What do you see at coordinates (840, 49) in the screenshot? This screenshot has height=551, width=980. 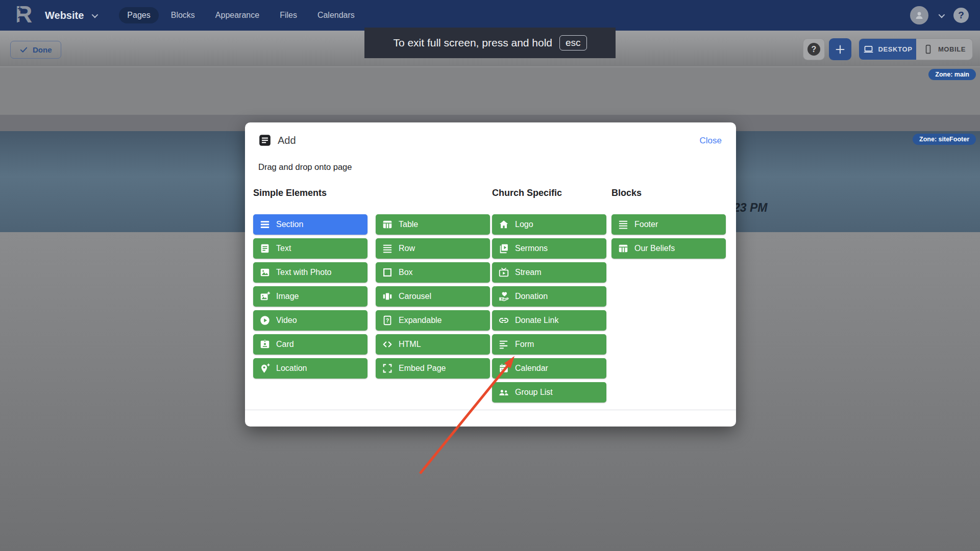 I see `add-element-button` at bounding box center [840, 49].